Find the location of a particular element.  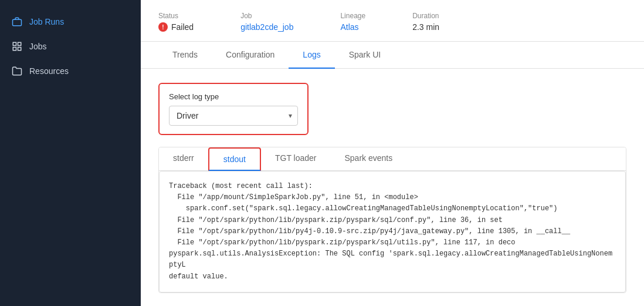

grid-icon is located at coordinates (17, 46).